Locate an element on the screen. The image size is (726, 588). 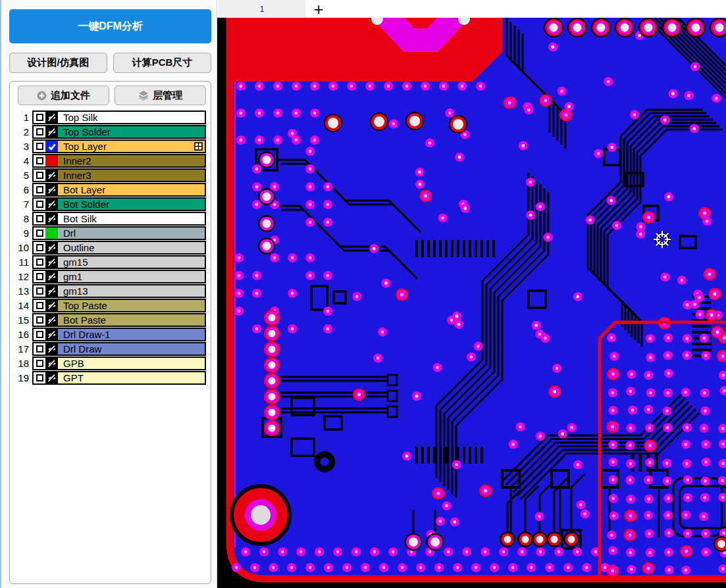
layer-label-cell: Top Solder is located at coordinates (132, 132).